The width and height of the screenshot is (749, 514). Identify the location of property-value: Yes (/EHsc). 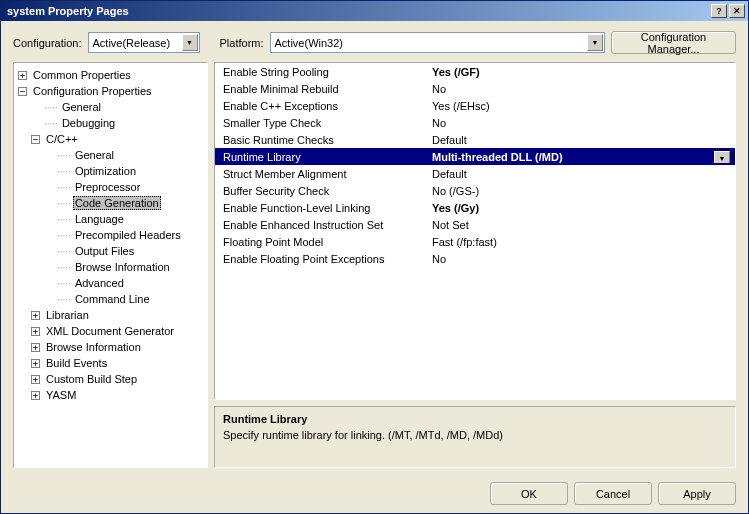
(582, 106).